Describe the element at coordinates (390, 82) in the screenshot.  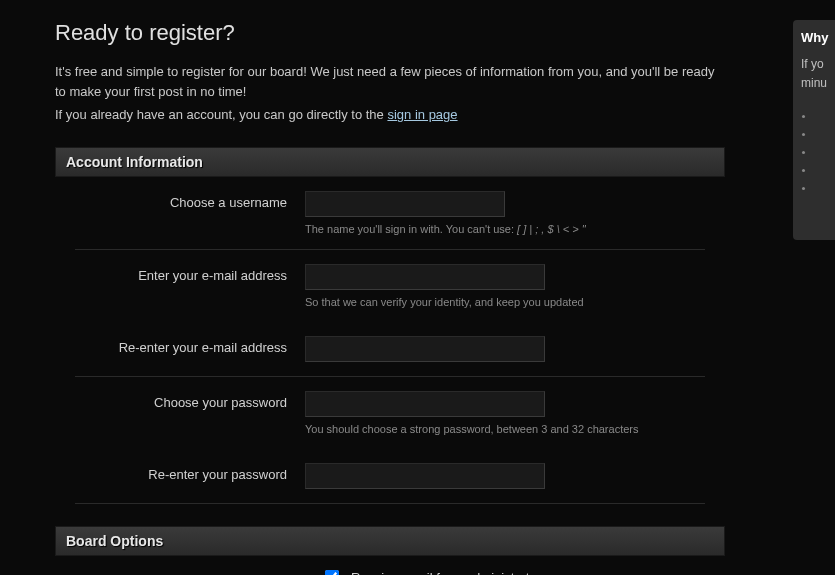
I see `intro-text-1: It's free and simple to register for our…` at that location.